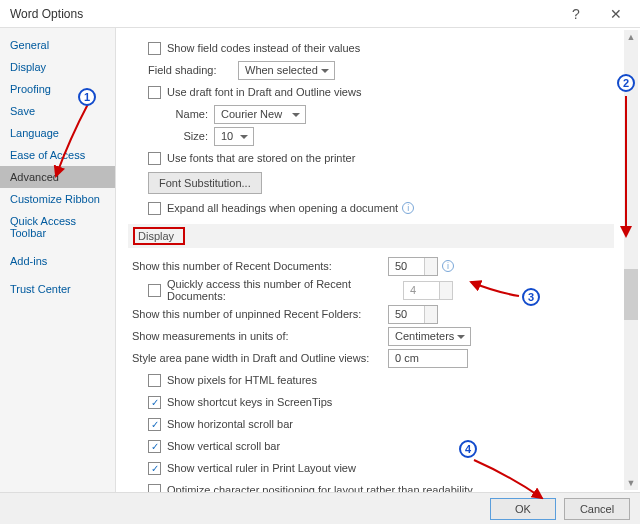  I want to click on sidebar-item-display: Display, so click(58, 67).